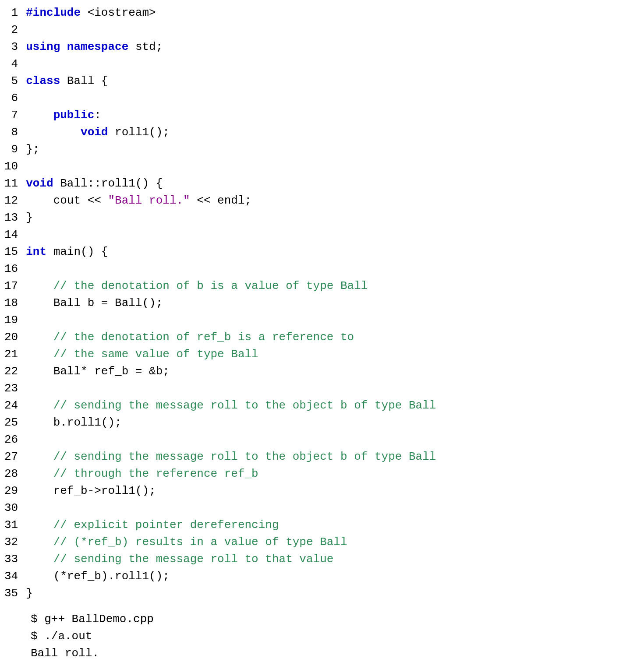 The height and width of the screenshot is (662, 644). What do you see at coordinates (11, 337) in the screenshot?
I see `line-number: 20` at bounding box center [11, 337].